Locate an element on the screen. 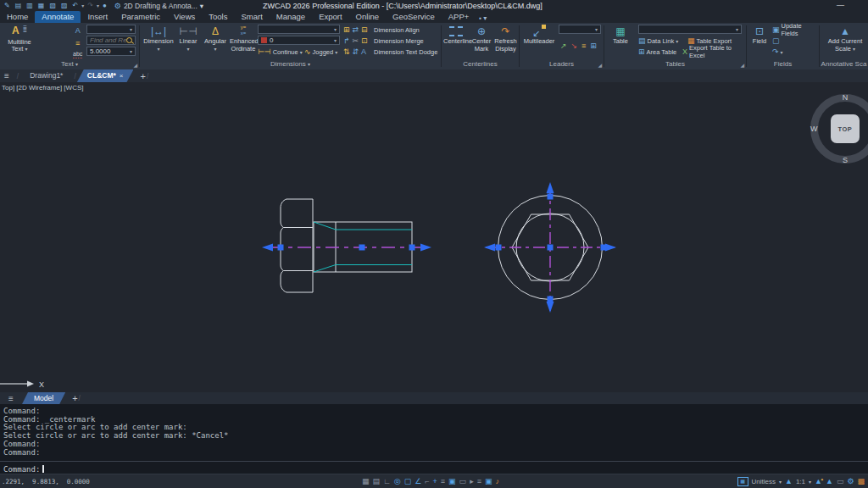 Image resolution: width=868 pixels, height=488 pixels. tab-tools: Tools is located at coordinates (218, 17).